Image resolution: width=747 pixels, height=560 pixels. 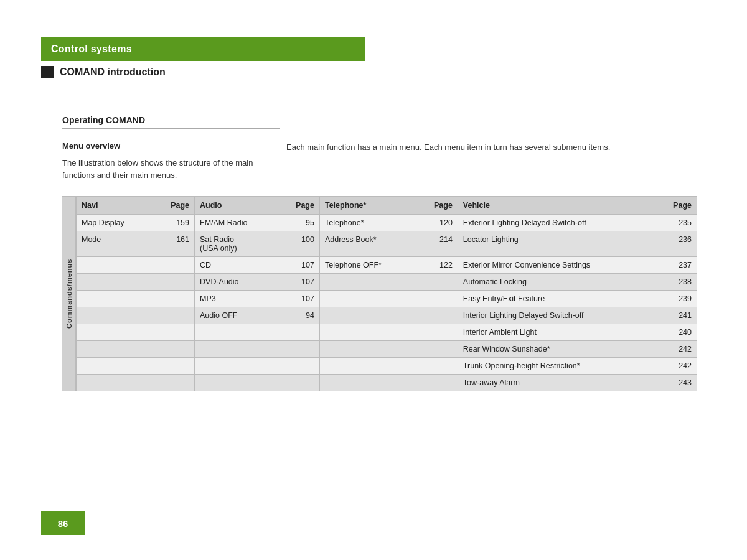 I want to click on green-bar: Control systems, so click(x=203, y=49).